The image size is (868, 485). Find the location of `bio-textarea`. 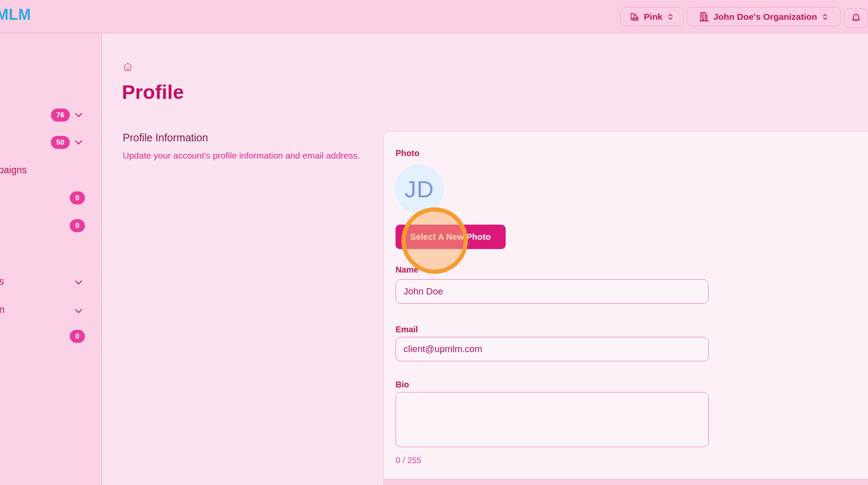

bio-textarea is located at coordinates (552, 420).